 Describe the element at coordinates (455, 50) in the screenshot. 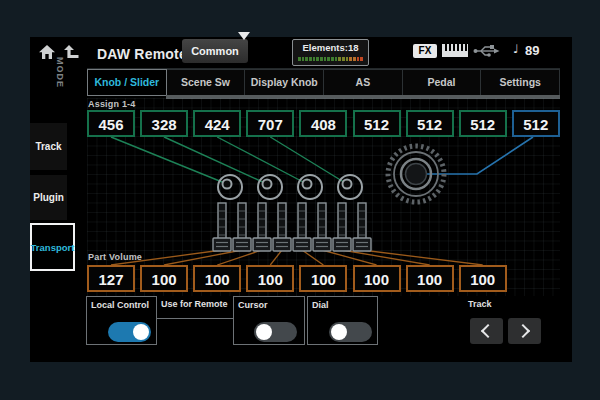

I see `keyboard-icon` at that location.